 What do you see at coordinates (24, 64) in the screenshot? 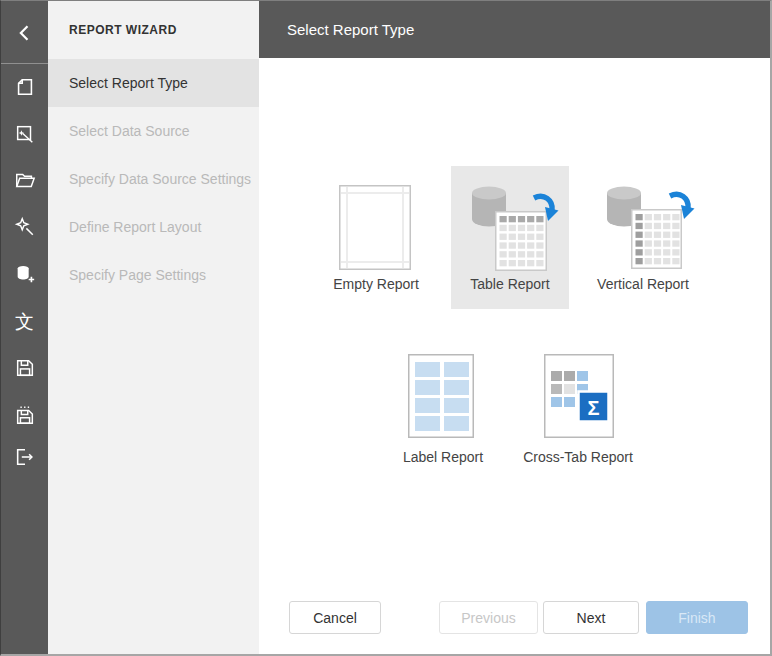
I see `sidebar-divider` at bounding box center [24, 64].